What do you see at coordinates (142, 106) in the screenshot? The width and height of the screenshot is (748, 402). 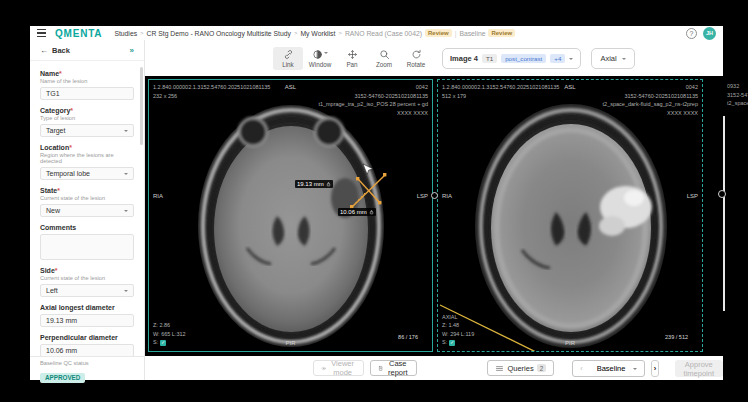 I see `sidebar-scrollbar` at bounding box center [142, 106].